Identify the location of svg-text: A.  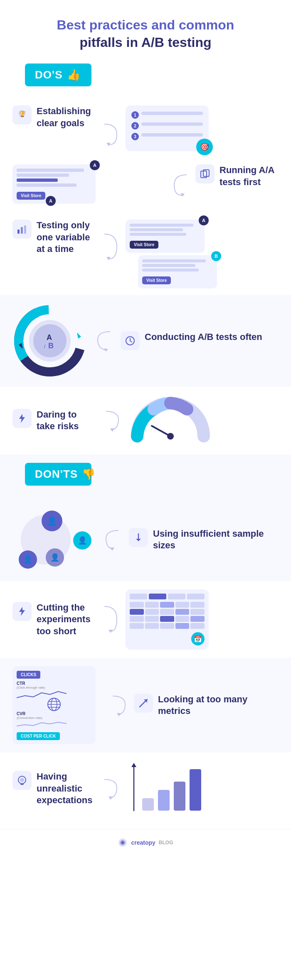
(49, 337).